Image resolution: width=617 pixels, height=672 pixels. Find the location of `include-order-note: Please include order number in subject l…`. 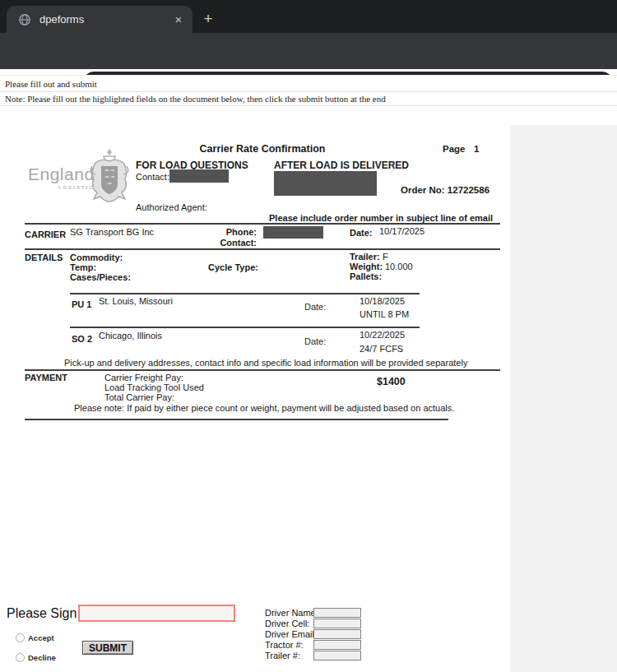

include-order-note: Please include order number in subject l… is located at coordinates (381, 218).